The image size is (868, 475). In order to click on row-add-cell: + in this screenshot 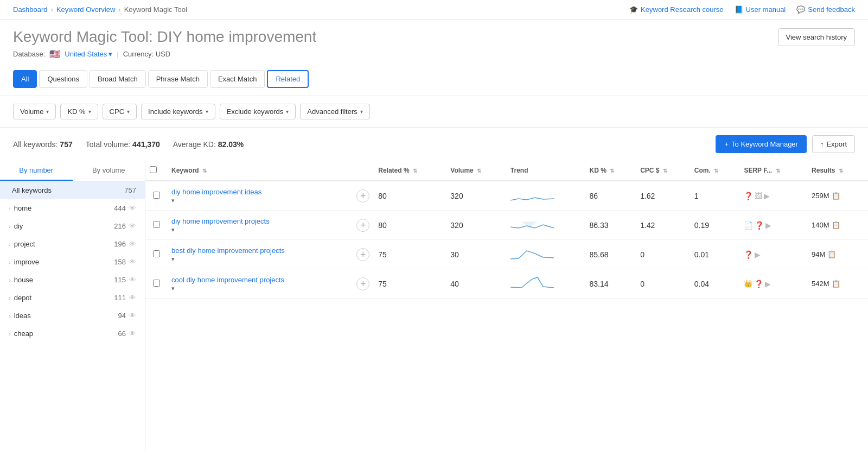, I will do `click(363, 284)`.